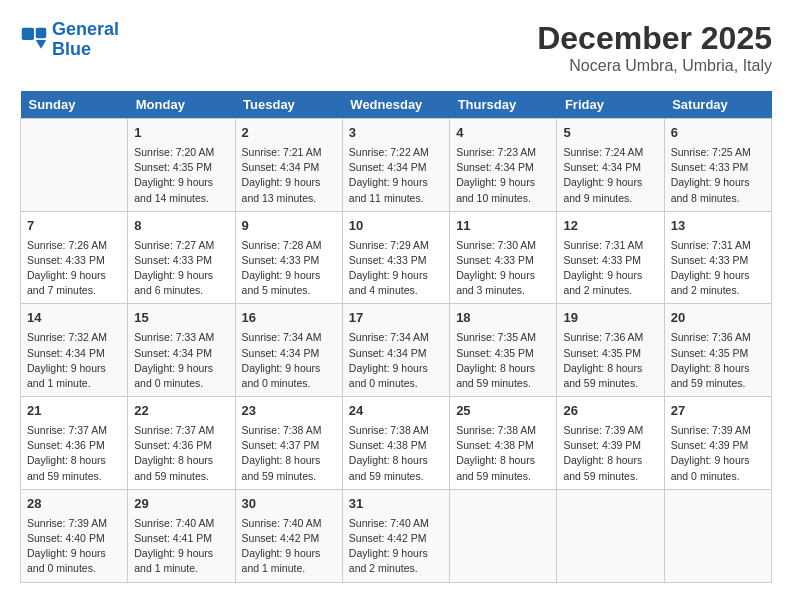  Describe the element at coordinates (396, 176) in the screenshot. I see `day-info: Sunrise: 7:22 AMSunset: 4:34 PMDaylight:…` at that location.